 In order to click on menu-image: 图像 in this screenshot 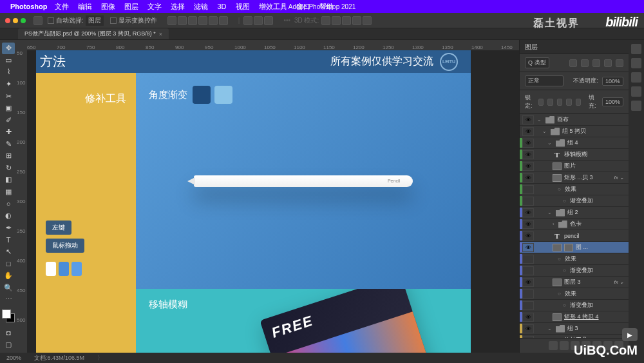, I will do `click(108, 6)`.